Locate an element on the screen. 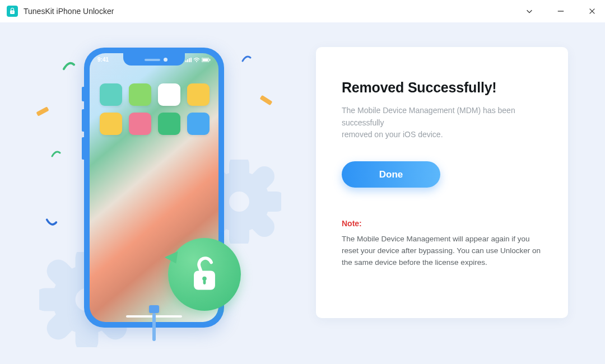 This screenshot has height=364, width=605. status-time: 9:41 is located at coordinates (103, 59).